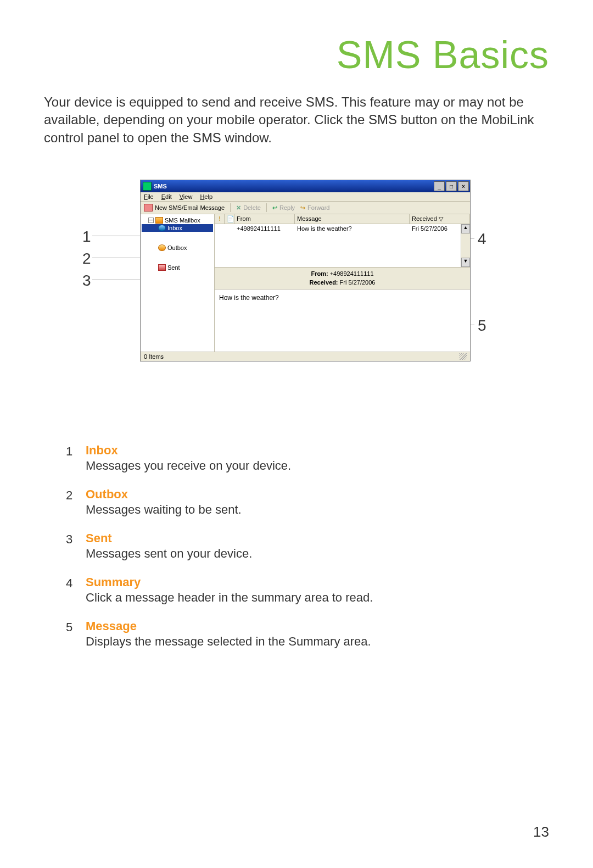 This screenshot has width=593, height=868. What do you see at coordinates (307, 590) in the screenshot?
I see `legend-item-4: 4 Summary Click a message header in the …` at bounding box center [307, 590].